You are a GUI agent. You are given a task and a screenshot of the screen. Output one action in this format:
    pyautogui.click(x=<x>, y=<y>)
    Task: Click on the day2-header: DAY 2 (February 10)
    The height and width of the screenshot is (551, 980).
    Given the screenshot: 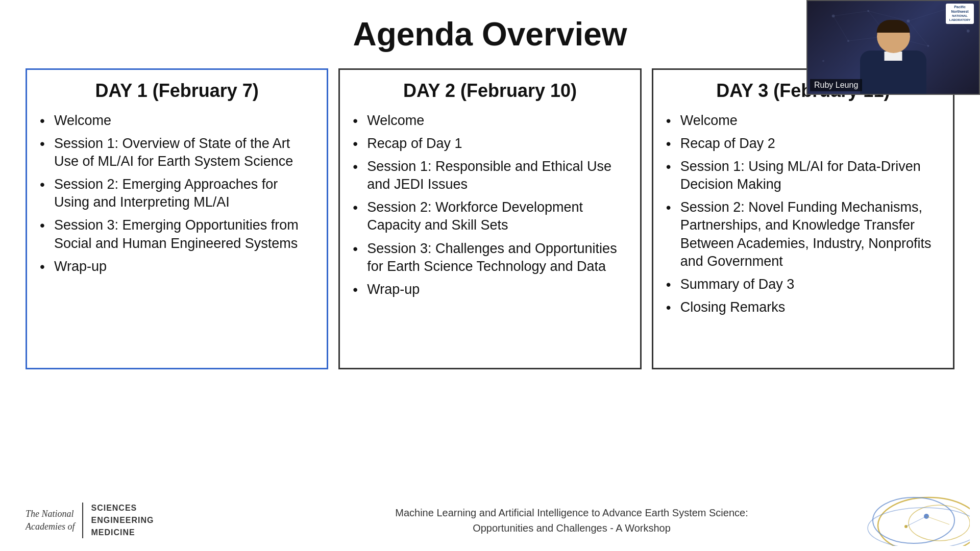 What is the action you would take?
    pyautogui.click(x=490, y=91)
    